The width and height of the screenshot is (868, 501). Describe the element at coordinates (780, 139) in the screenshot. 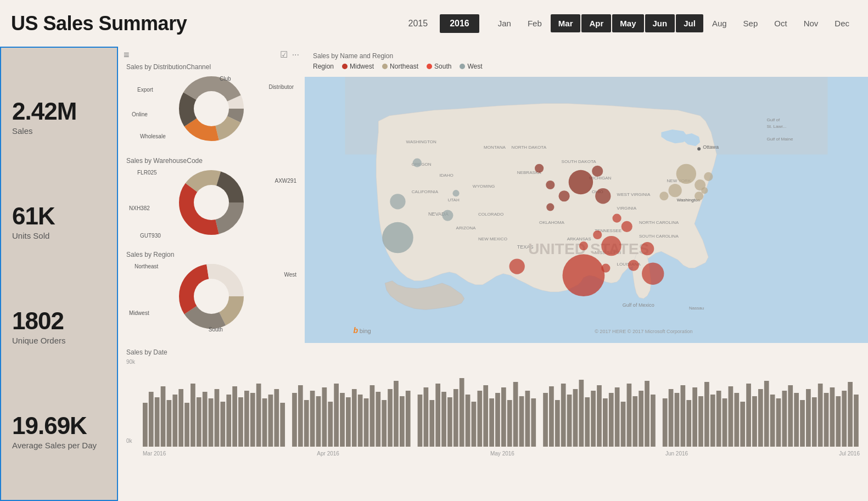

I see `gulf-maine-label: Gulf of Maine` at that location.